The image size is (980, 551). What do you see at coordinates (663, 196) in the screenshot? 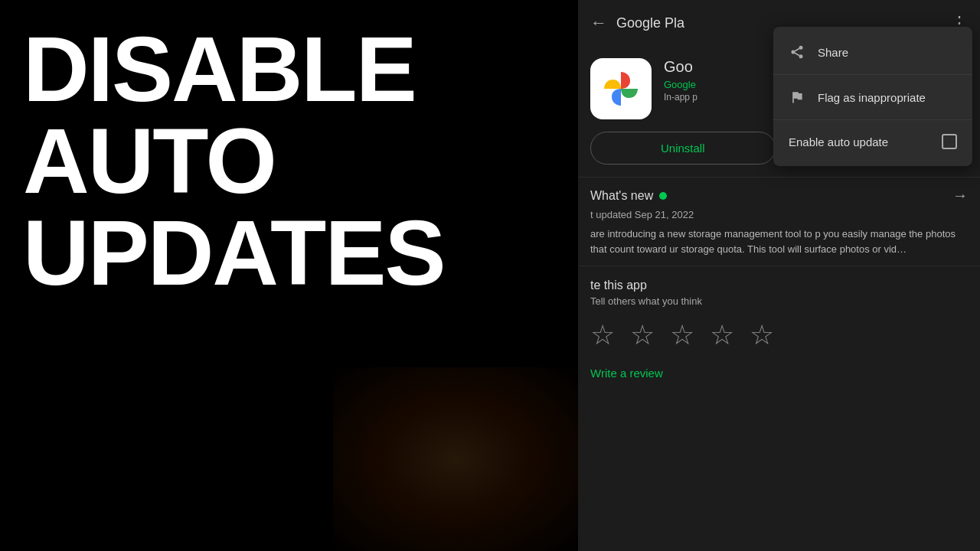
I see `green-dot` at bounding box center [663, 196].